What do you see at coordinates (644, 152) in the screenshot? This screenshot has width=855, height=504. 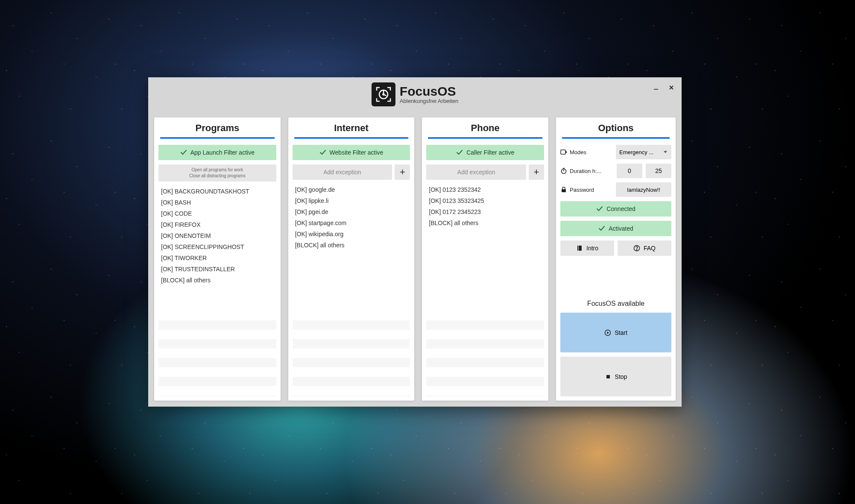 I see `modes-select` at bounding box center [644, 152].